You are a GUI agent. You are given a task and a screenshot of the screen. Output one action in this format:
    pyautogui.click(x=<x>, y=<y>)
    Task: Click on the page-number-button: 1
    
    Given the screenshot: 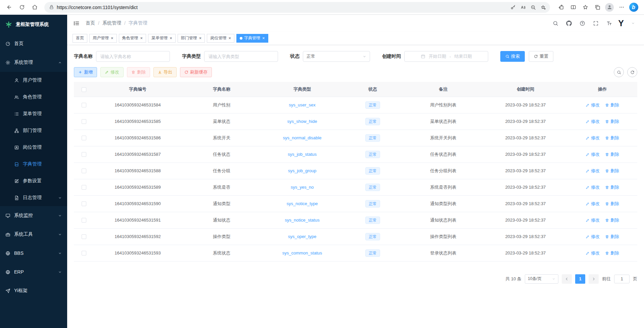 What is the action you would take?
    pyautogui.click(x=580, y=279)
    